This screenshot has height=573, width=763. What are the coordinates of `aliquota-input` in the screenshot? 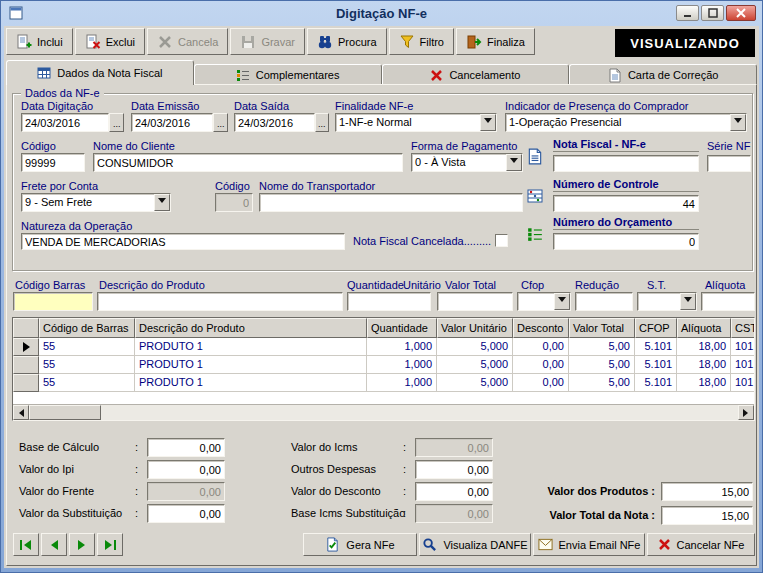 It's located at (728, 302).